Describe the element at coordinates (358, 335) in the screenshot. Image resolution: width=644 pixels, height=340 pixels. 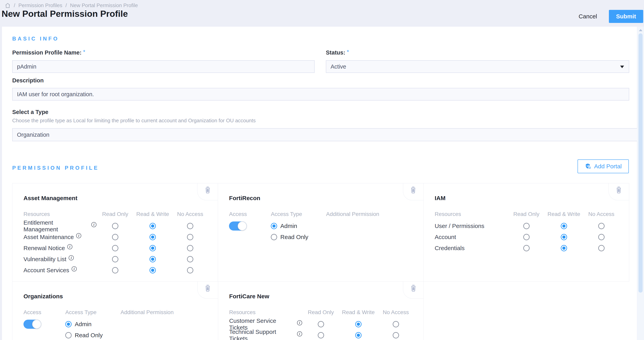
I see `radio-technical-support-tickets-read-write` at that location.